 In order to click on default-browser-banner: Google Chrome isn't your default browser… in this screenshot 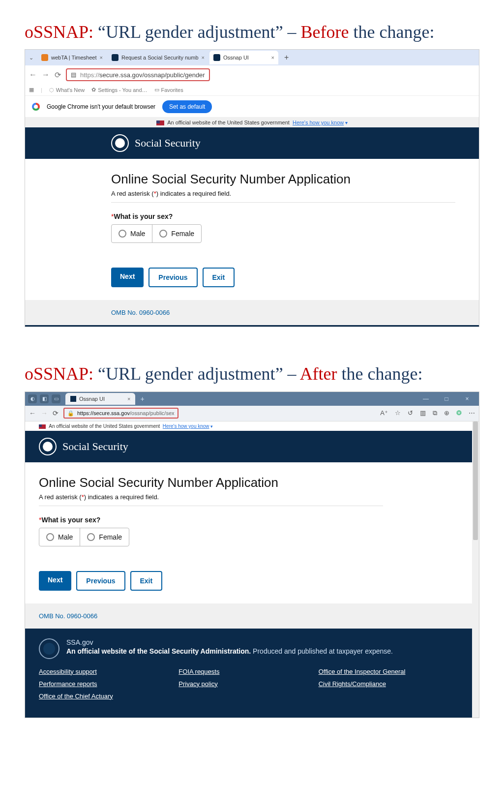, I will do `click(252, 107)`.